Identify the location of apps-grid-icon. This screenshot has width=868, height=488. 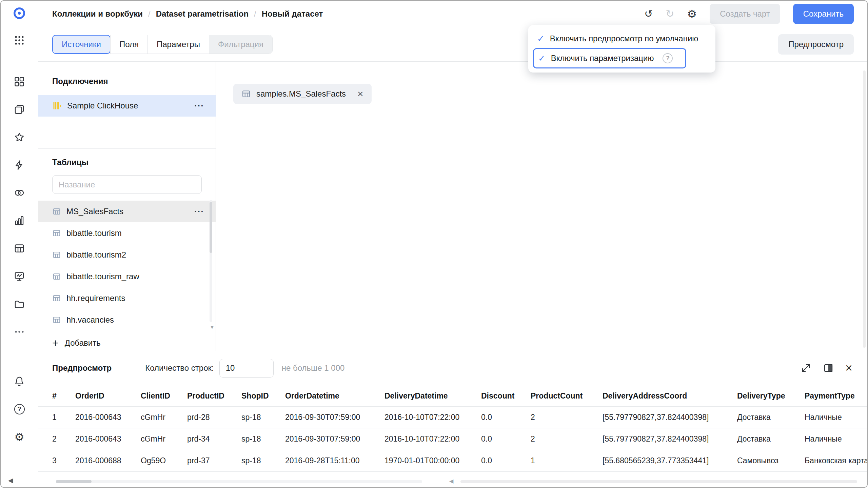
(19, 40).